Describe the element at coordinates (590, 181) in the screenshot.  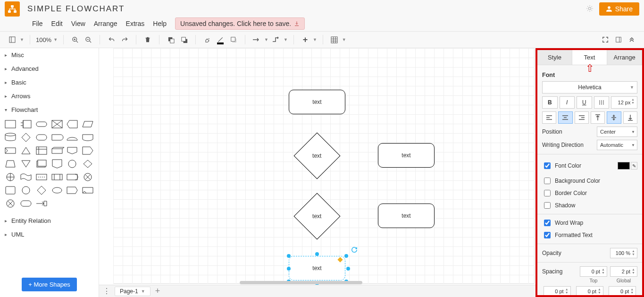
I see `background-color-checkbox: Background Color` at that location.